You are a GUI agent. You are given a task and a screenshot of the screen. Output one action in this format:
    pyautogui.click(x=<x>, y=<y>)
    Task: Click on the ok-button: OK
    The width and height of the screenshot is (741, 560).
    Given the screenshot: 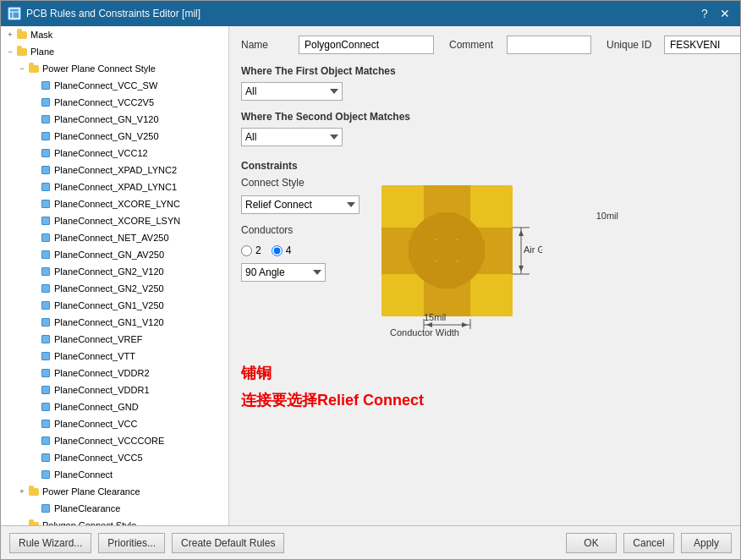 What is the action you would take?
    pyautogui.click(x=591, y=543)
    